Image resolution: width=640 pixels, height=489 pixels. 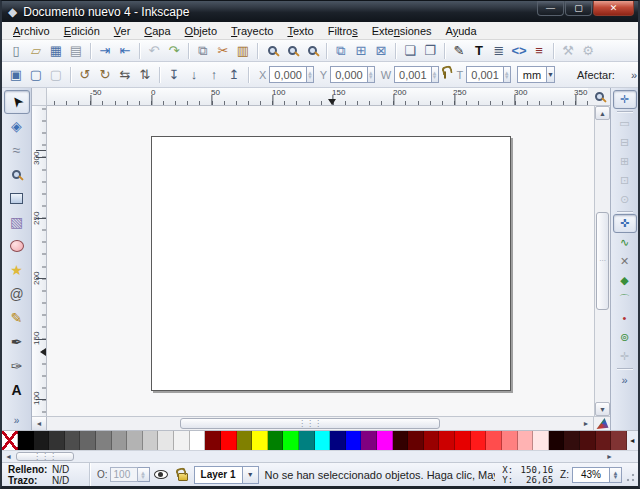 I want to click on menu-texto: Texto, so click(x=300, y=31).